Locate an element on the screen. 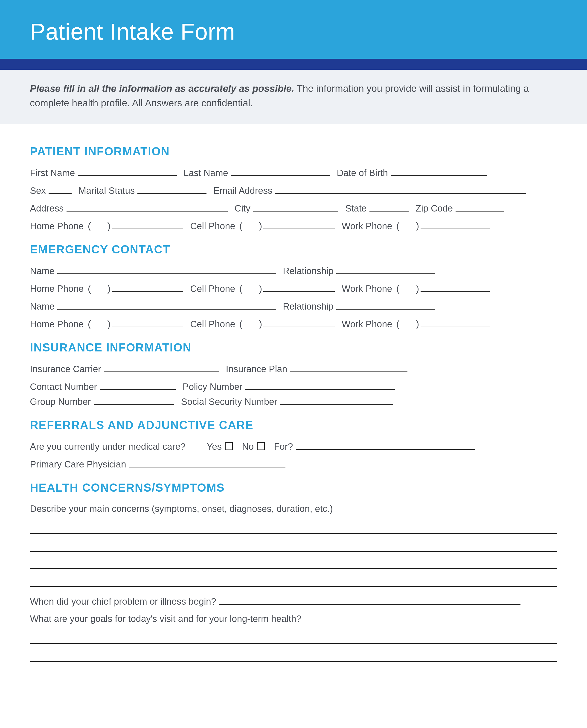 This screenshot has height=728, width=587. field-contact-number: Contact Number is located at coordinates (103, 386).